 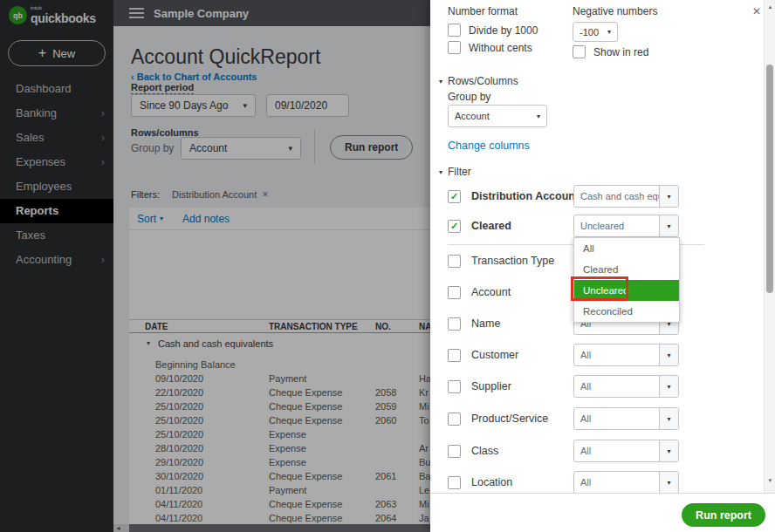 What do you see at coordinates (602, 196) in the screenshot?
I see `filter-row-distribution-account: Distribution Account Cash and cash equiv…` at bounding box center [602, 196].